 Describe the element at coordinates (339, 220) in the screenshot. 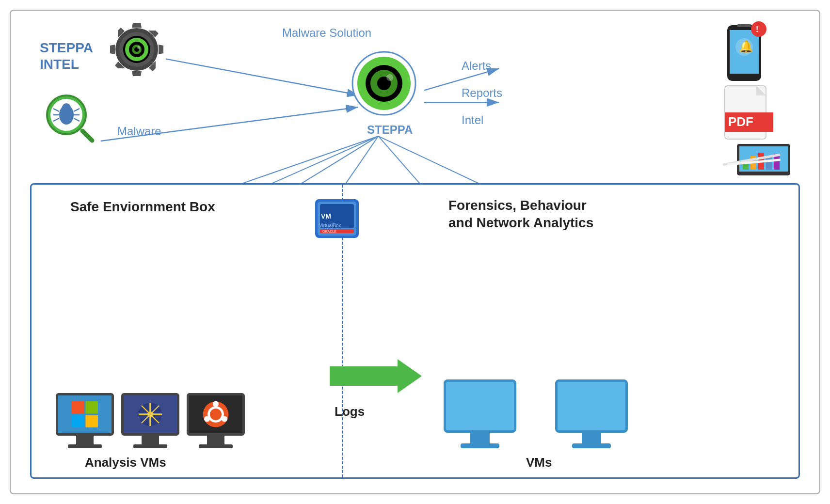

I see `virtualbox-icon: VM VirtualBox ORACLE` at that location.